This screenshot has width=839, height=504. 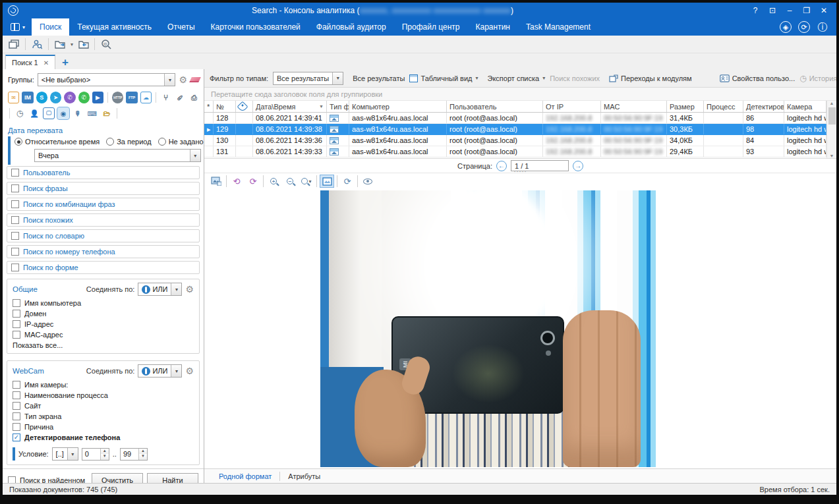 I want to click on filter-mac-address: MAC-адрес, so click(x=103, y=335).